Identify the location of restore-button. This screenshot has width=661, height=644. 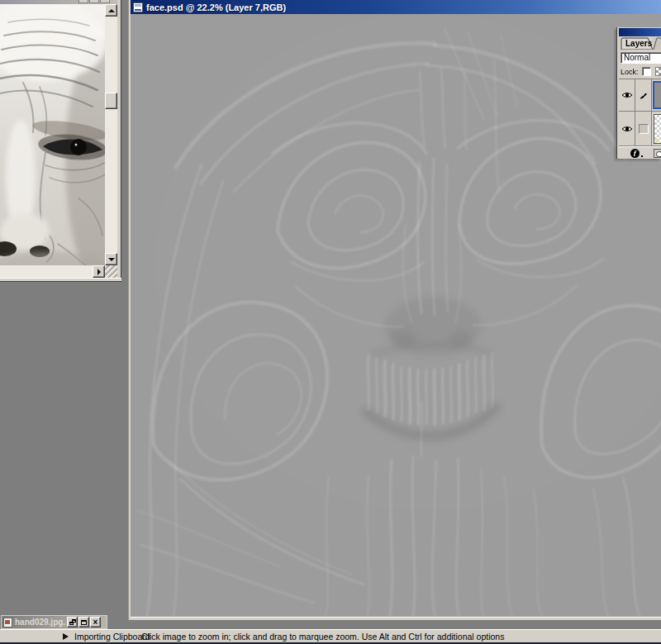
(73, 622).